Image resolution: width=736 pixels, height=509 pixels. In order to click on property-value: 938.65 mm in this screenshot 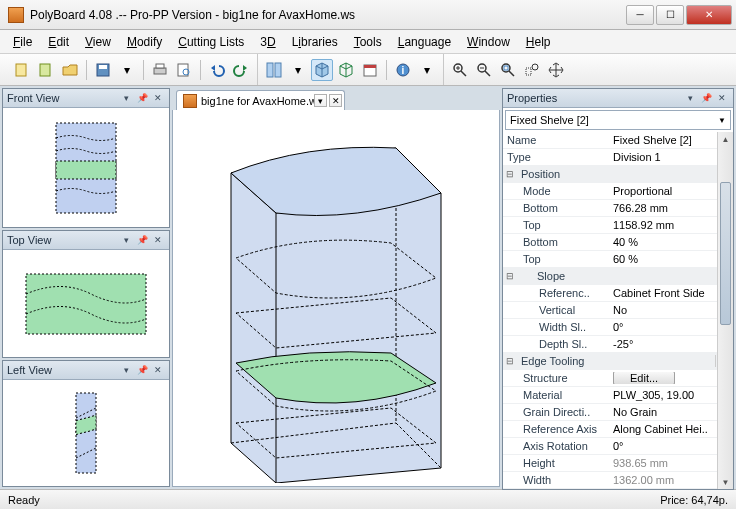, I will do `click(671, 463)`.